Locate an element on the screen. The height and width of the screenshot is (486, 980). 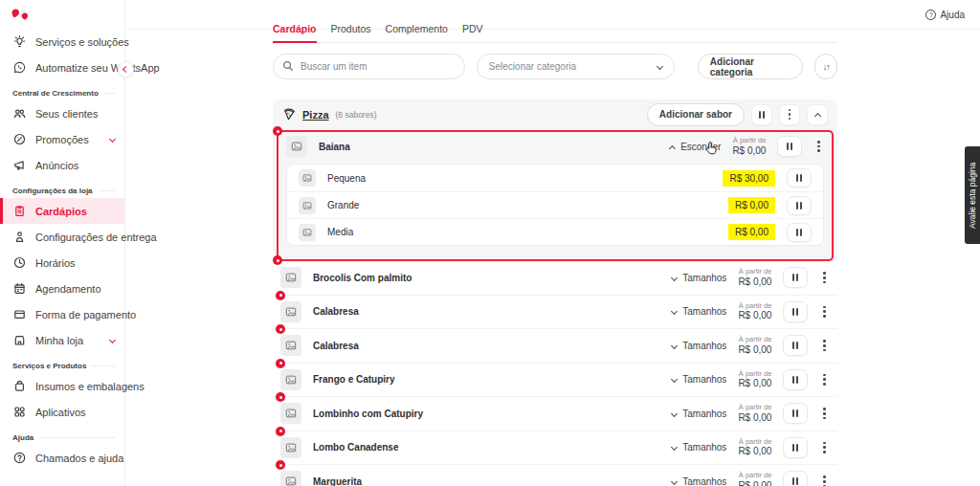
item-photo-placeholder is located at coordinates (291, 413).